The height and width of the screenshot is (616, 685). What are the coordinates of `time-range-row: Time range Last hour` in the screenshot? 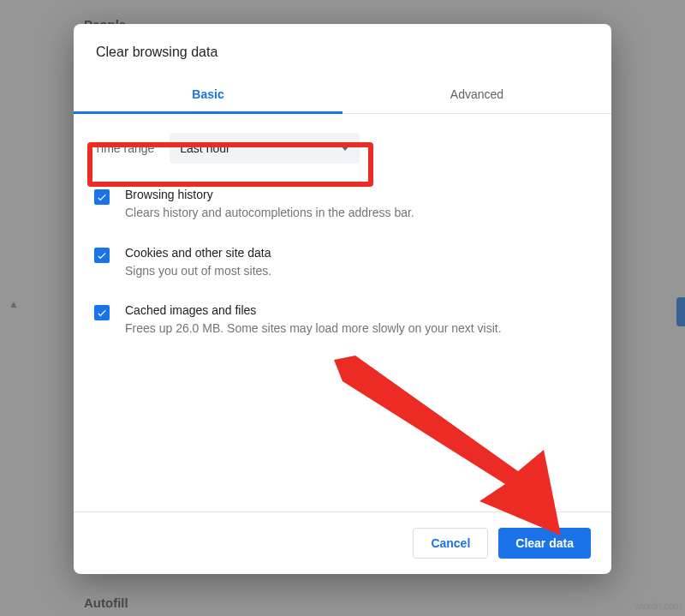 It's located at (342, 148).